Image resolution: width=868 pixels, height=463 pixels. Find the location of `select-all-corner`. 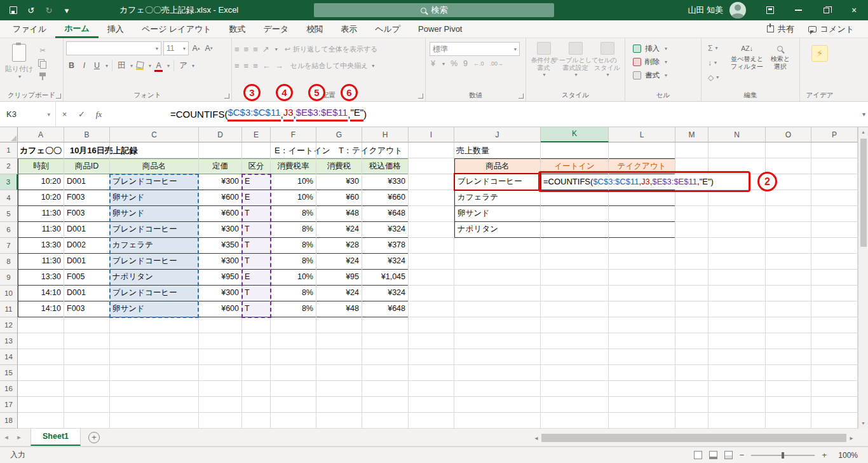

select-all-corner is located at coordinates (9, 135).